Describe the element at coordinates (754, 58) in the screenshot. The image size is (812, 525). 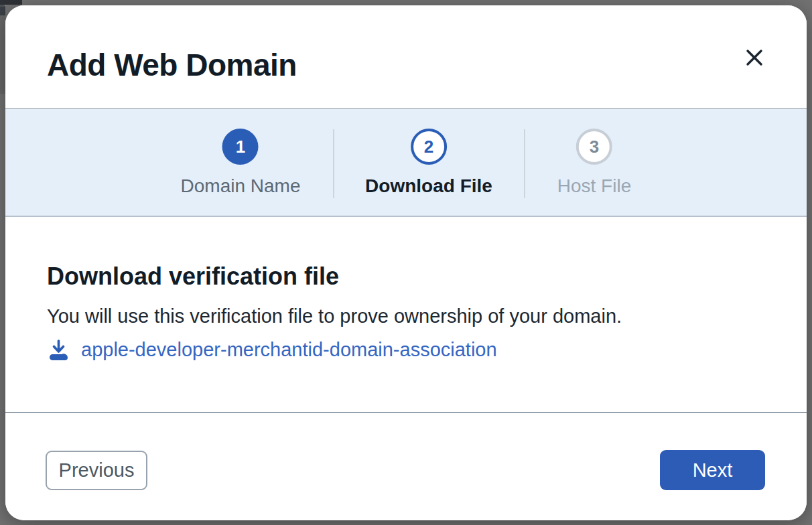
I see `close-button` at that location.